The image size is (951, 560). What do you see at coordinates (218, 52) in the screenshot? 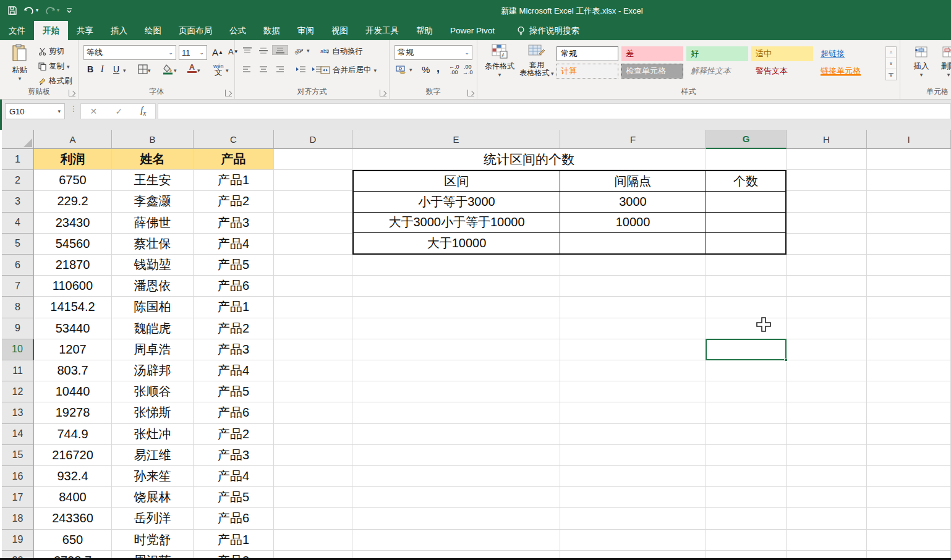
I see `increase-font-size-button: A▲` at bounding box center [218, 52].